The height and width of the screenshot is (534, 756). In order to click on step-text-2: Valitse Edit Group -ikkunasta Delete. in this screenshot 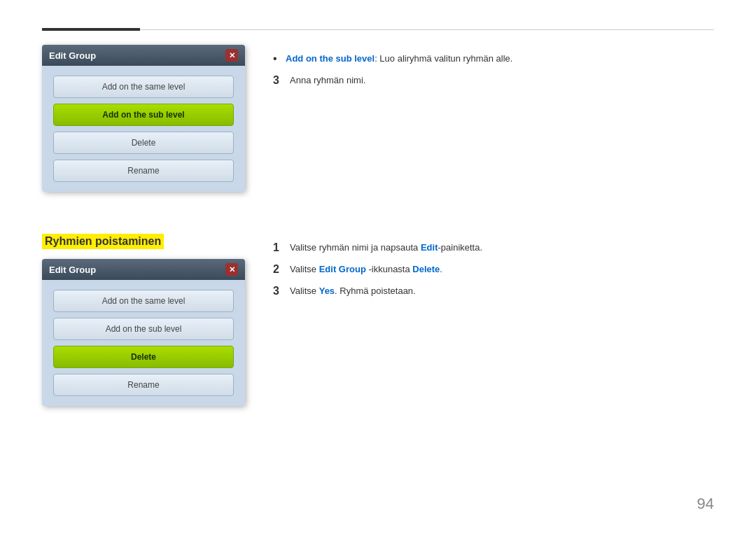, I will do `click(366, 269)`.